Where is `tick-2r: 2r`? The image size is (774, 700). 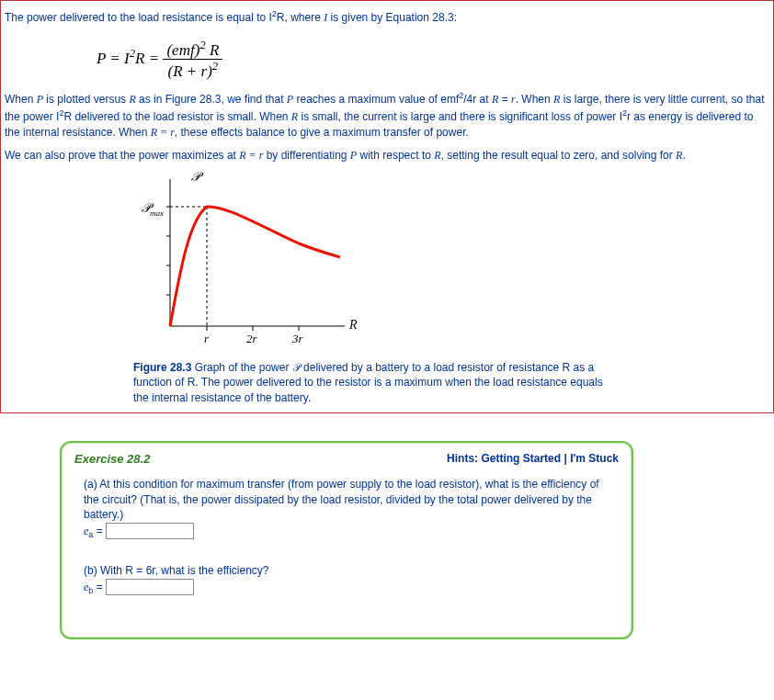
tick-2r: 2r is located at coordinates (252, 338).